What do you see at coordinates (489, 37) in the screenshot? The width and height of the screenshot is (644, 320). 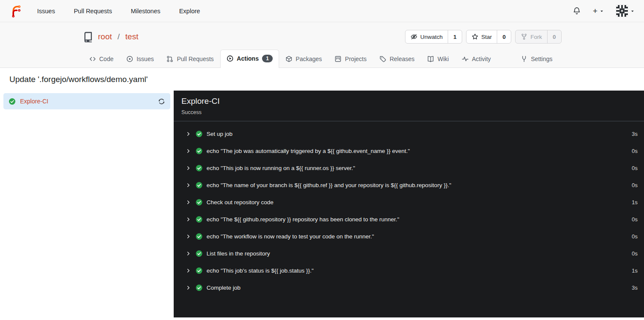 I see `star-button: Star 0` at bounding box center [489, 37].